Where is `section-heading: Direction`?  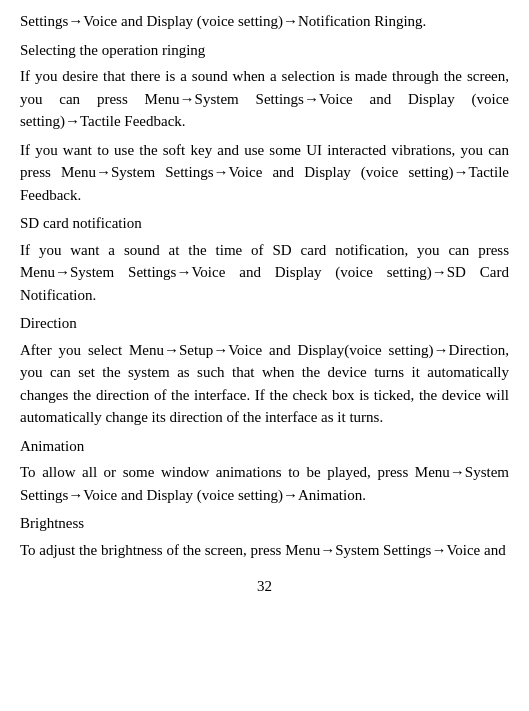 section-heading: Direction is located at coordinates (264, 324).